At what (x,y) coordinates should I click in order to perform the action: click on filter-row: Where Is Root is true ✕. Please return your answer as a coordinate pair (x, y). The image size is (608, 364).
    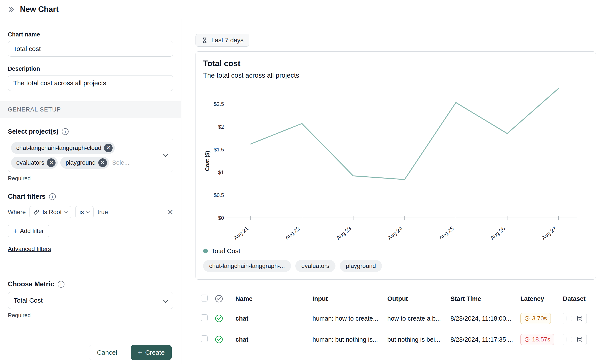
    Looking at the image, I should click on (91, 212).